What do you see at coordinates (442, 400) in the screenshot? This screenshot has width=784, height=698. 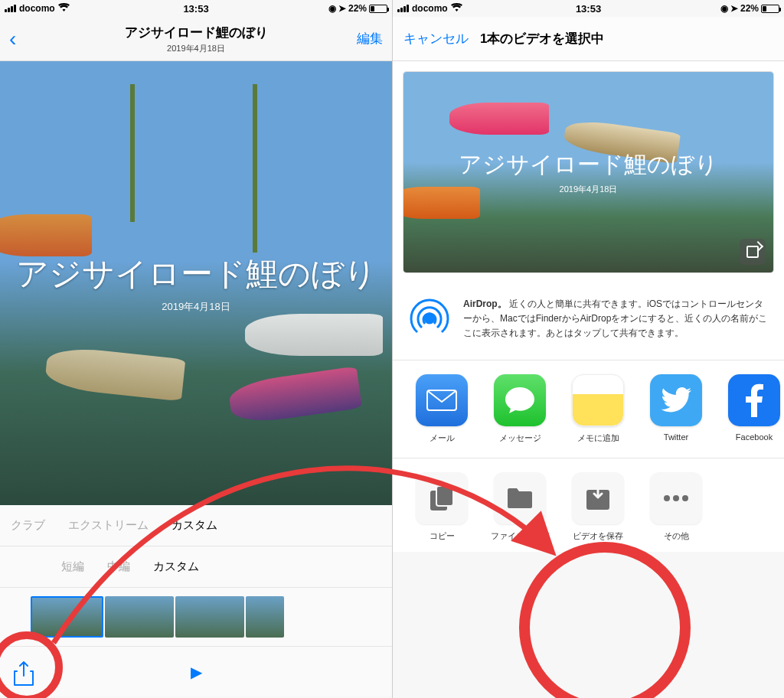 I see `mail-icon` at bounding box center [442, 400].